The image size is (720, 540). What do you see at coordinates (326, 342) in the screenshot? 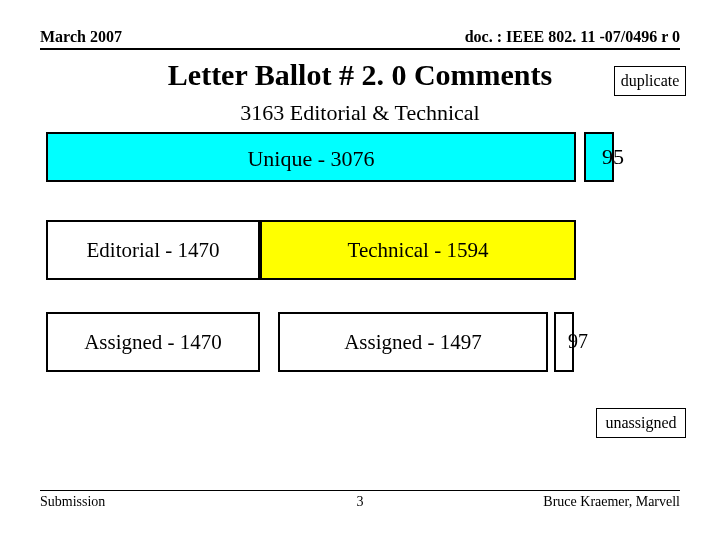
I see `assigned-row: Assigned - 1470 Assigned - 1497 97` at bounding box center [326, 342].